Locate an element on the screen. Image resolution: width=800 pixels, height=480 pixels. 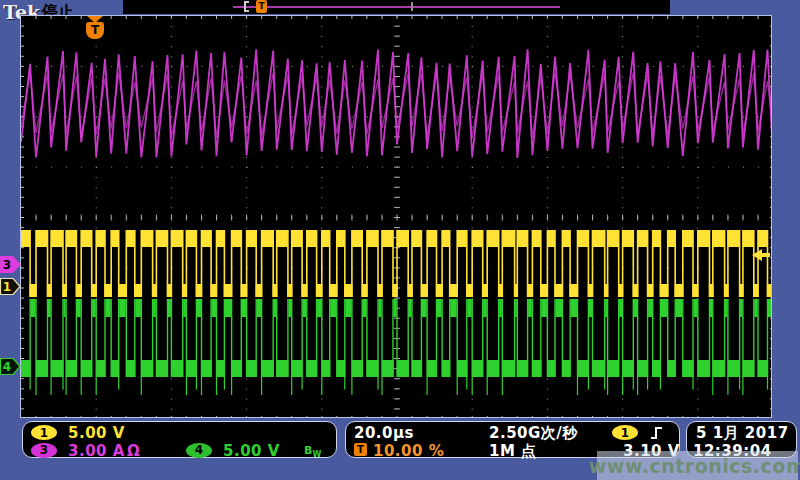
channel-readout-box: 1 5.00 V 3 3.00 A Ω 4 5.00 V BW is located at coordinates (180, 440).